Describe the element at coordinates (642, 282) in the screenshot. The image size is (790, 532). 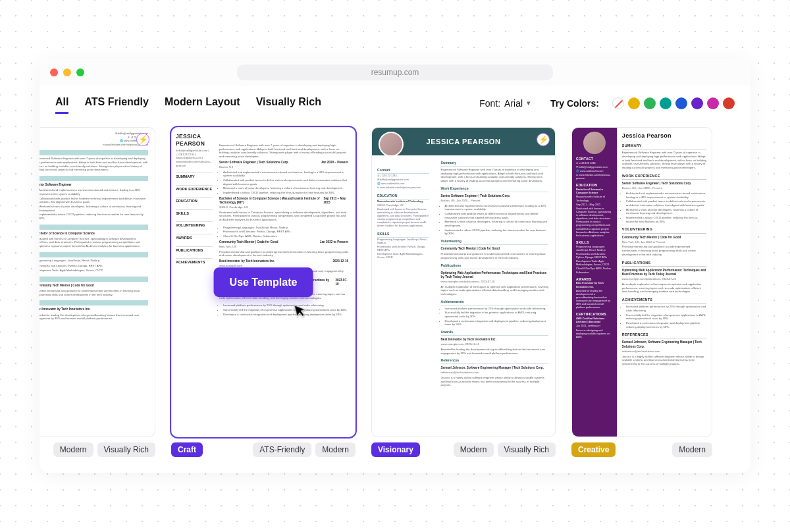
I see `template-preview: Contact ✆ +123 123 1234 ✉ hello@reallygr…` at that location.